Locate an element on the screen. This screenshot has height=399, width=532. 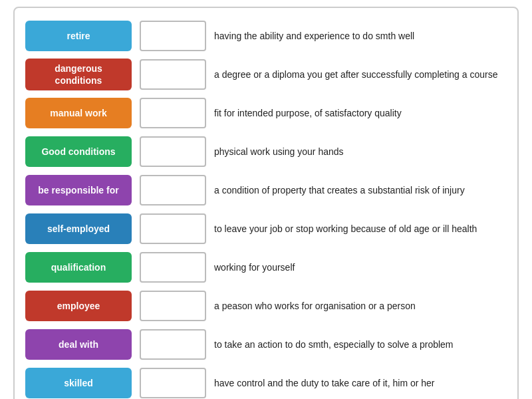
definition-deal-with: to take an action to do smth, especially… is located at coordinates (360, 344).